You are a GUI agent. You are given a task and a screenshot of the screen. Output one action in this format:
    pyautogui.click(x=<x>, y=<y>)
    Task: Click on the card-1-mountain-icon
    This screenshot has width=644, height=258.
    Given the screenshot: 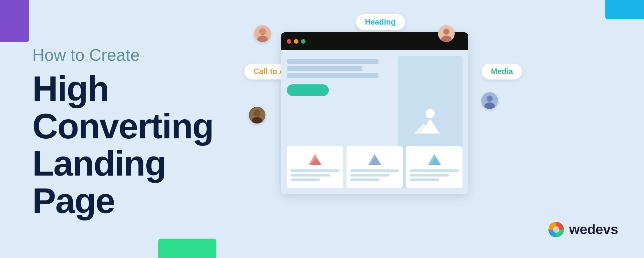 What is the action you would take?
    pyautogui.click(x=315, y=159)
    